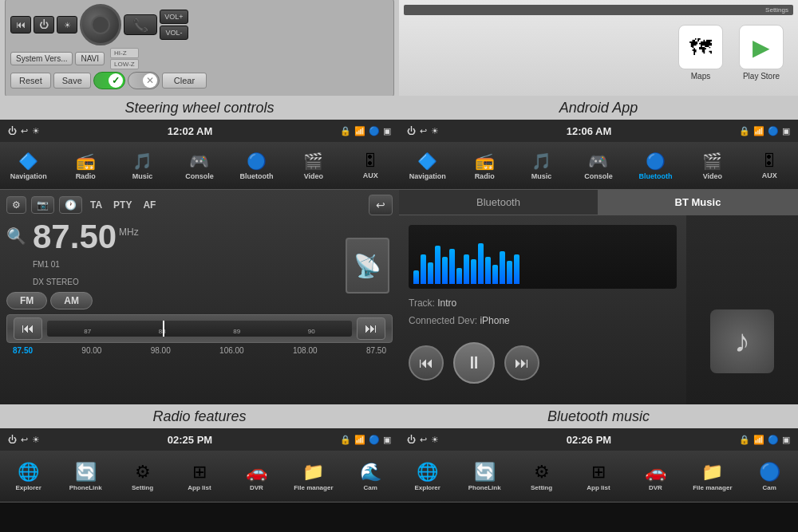  I want to click on hi-z-label: HI-Z, so click(124, 53).